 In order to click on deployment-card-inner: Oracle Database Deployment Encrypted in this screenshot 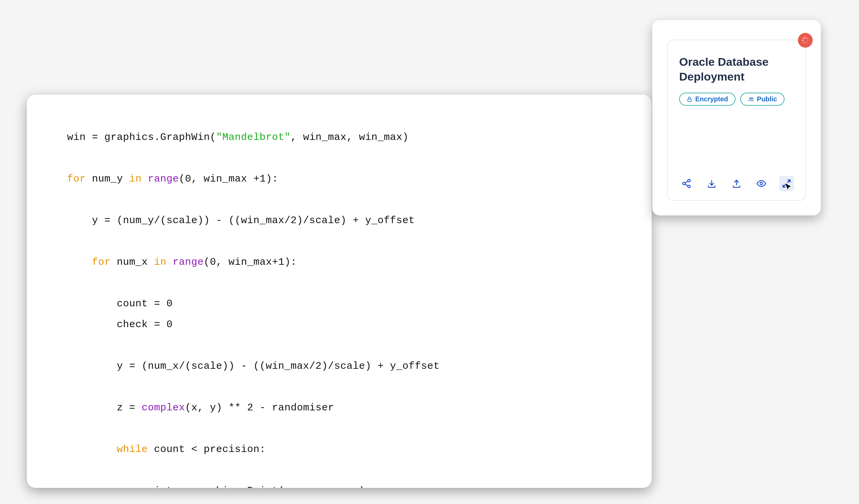, I will do `click(736, 120)`.